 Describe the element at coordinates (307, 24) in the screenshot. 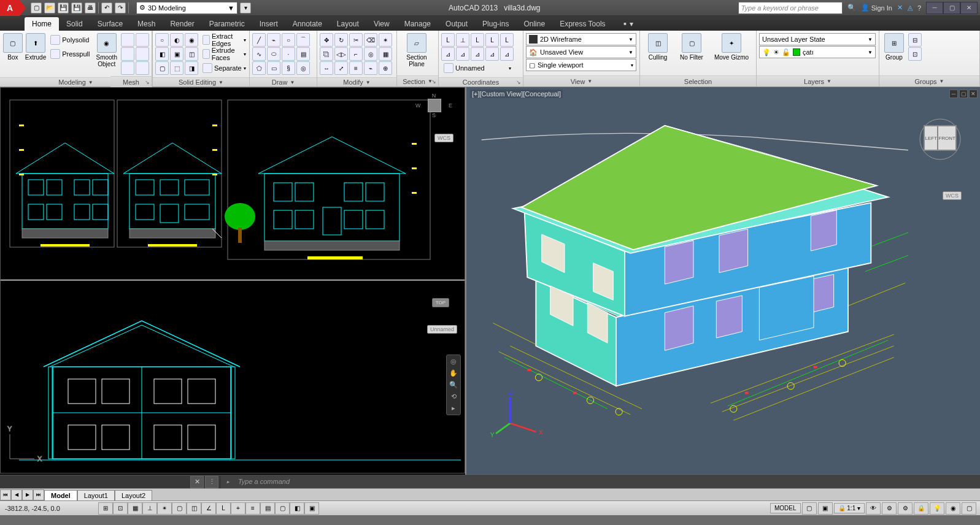

I see `tab-annotate: Annotate` at that location.